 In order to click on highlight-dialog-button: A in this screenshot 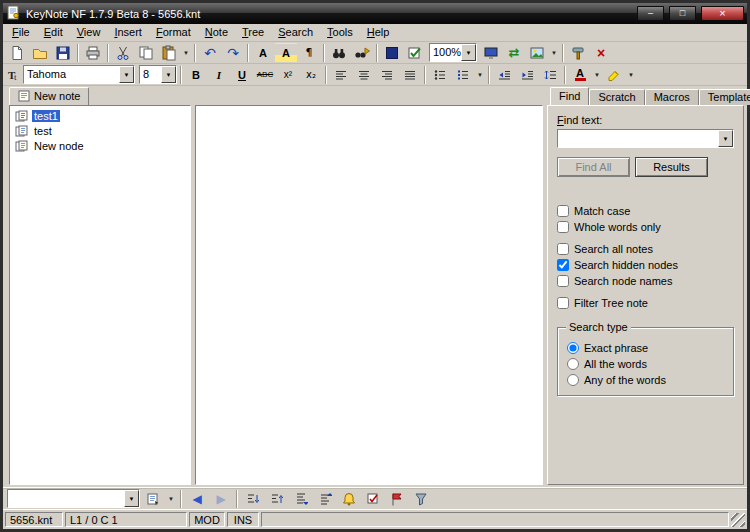, I will do `click(286, 53)`.